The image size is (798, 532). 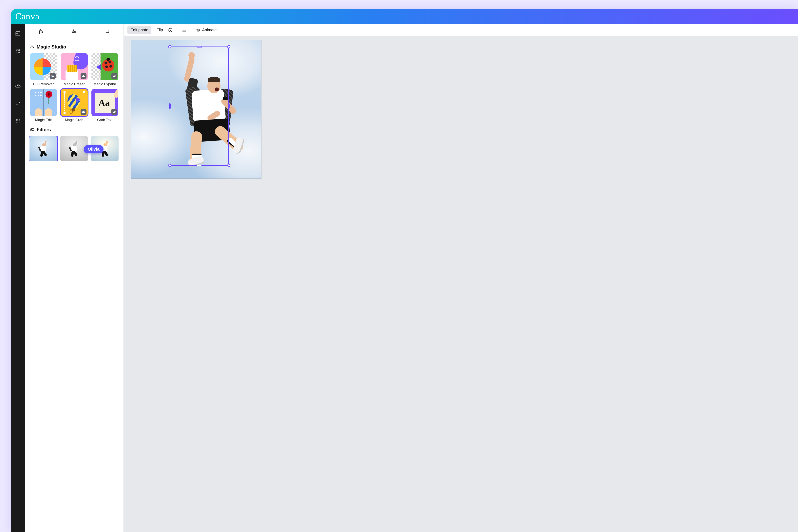 What do you see at coordinates (105, 70) in the screenshot?
I see `tool-magic-expand: Magic Expand` at bounding box center [105, 70].